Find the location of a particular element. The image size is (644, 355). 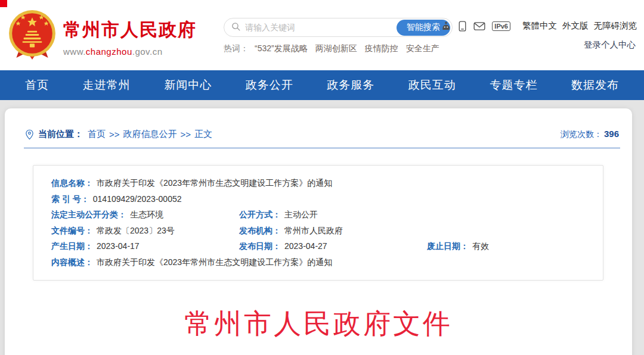

site-title-block: 常州市人民政府 www.changzhou.gov.cn is located at coordinates (130, 33).